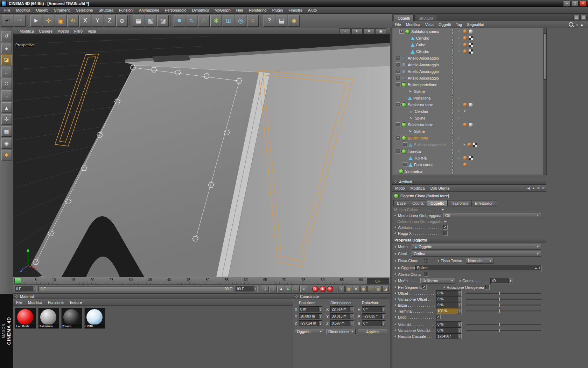 This screenshot has width=588, height=368. What do you see at coordinates (312, 10) in the screenshot?
I see `menu-item: Aiuto` at bounding box center [312, 10].